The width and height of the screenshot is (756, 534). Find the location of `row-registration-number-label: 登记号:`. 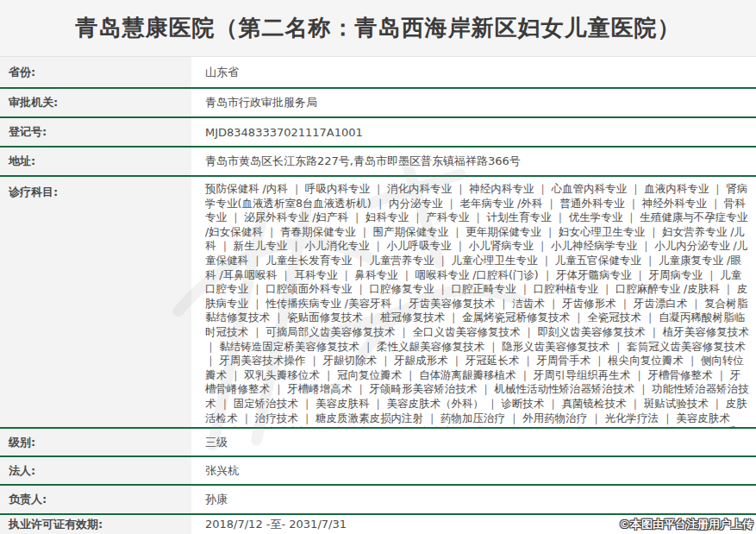

row-registration-number-label: 登记号: is located at coordinates (96, 132).